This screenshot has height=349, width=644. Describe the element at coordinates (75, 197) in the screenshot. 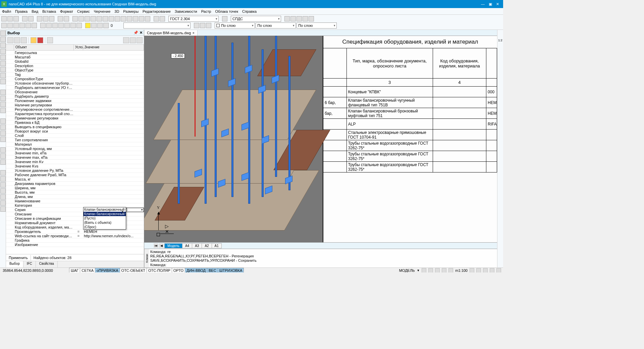

I see `property-row: Длина, мм` at that location.